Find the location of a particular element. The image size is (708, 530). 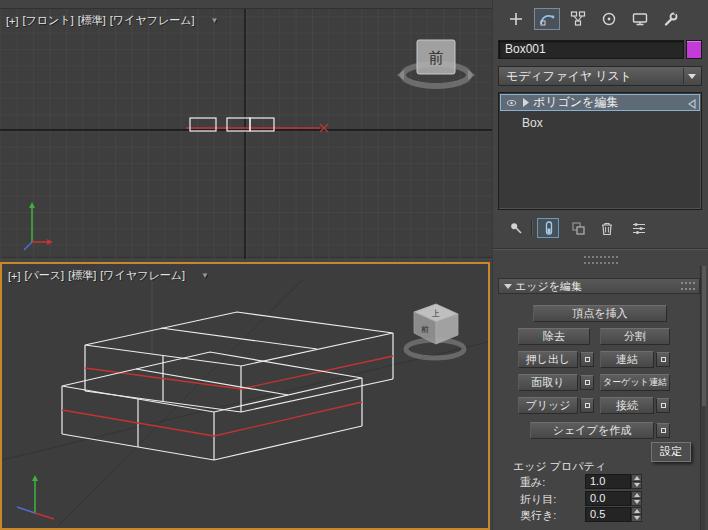

weld-button: 連結 is located at coordinates (627, 360).